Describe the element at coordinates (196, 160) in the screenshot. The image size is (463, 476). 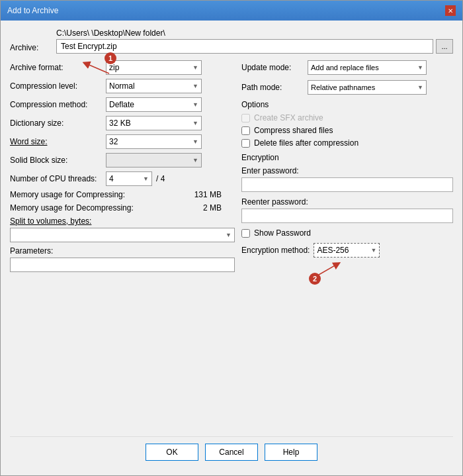
I see `solid-block-arrow: ▼` at that location.